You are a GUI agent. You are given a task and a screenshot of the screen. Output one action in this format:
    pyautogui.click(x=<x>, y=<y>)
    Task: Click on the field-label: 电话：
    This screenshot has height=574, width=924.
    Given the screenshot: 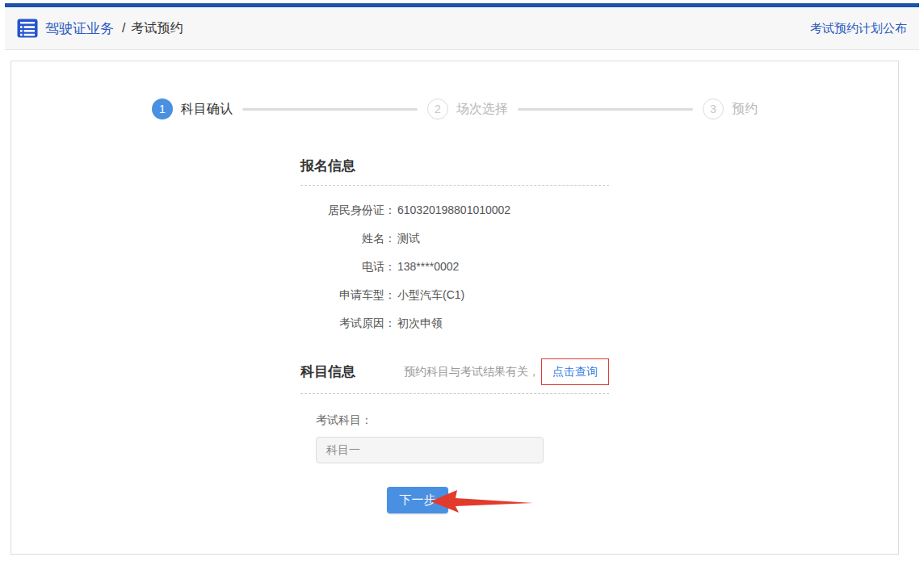 What is the action you would take?
    pyautogui.click(x=348, y=267)
    